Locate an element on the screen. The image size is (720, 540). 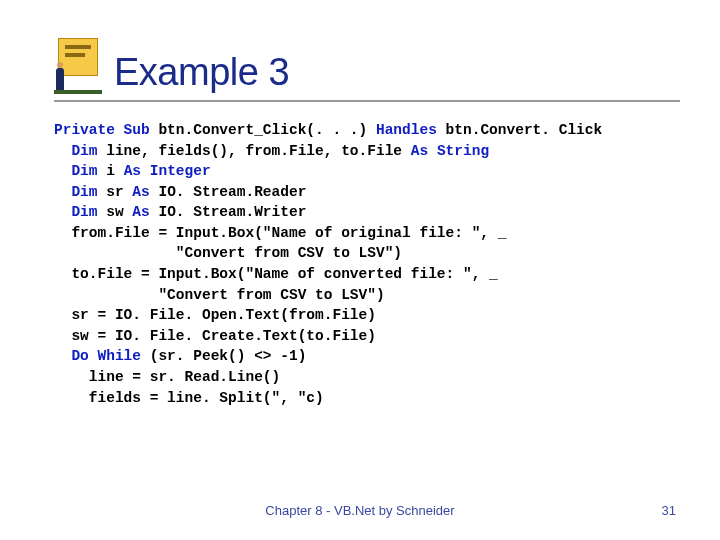
title-rule is located at coordinates (367, 101).